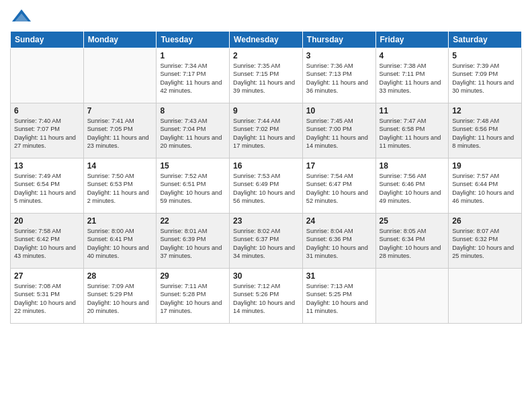 The width and height of the screenshot is (532, 411). I want to click on calendar-cell: 24Sunrise: 8:04 AM Sunset: 6:36 PM Dayli…, so click(339, 241).